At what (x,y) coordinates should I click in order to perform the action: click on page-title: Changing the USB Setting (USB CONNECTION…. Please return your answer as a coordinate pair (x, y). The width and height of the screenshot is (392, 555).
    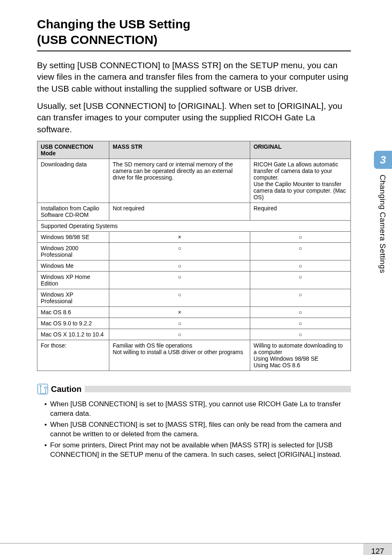
    Looking at the image, I should click on (194, 32).